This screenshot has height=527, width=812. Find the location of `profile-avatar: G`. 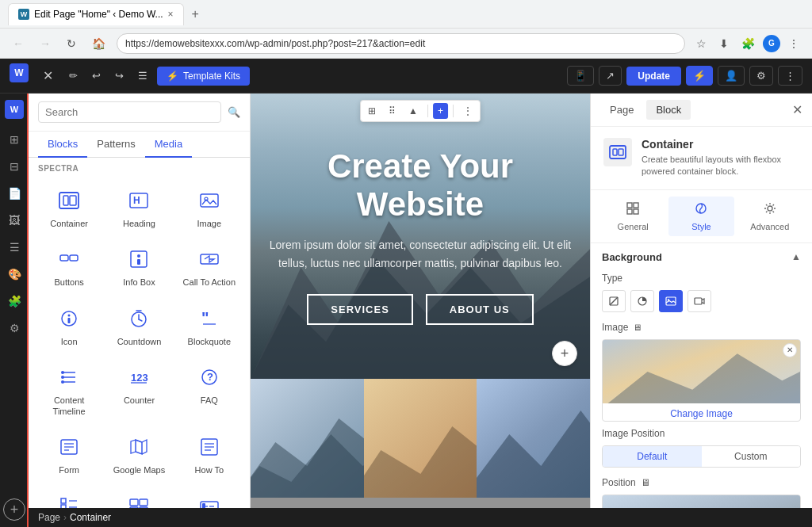

profile-avatar: G is located at coordinates (772, 44).